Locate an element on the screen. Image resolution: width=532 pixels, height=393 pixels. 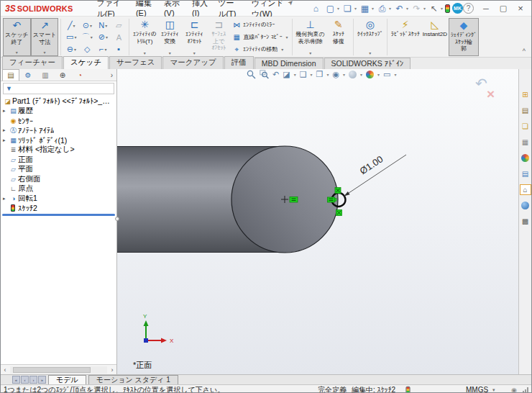
design-library-icon: ▤ is located at coordinates (526, 111).